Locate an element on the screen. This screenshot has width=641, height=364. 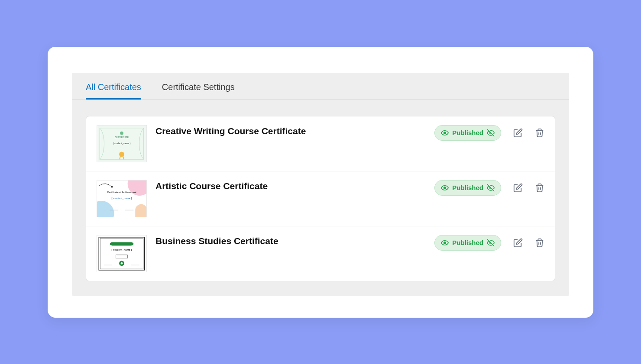
certificate-title: Creative Writing Course Certificate is located at coordinates (291, 131).